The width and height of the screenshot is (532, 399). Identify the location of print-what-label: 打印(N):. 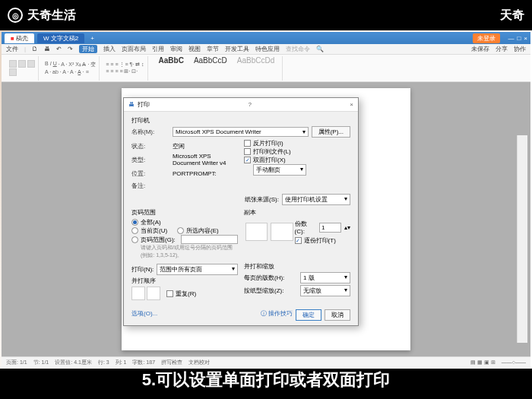
(143, 269).